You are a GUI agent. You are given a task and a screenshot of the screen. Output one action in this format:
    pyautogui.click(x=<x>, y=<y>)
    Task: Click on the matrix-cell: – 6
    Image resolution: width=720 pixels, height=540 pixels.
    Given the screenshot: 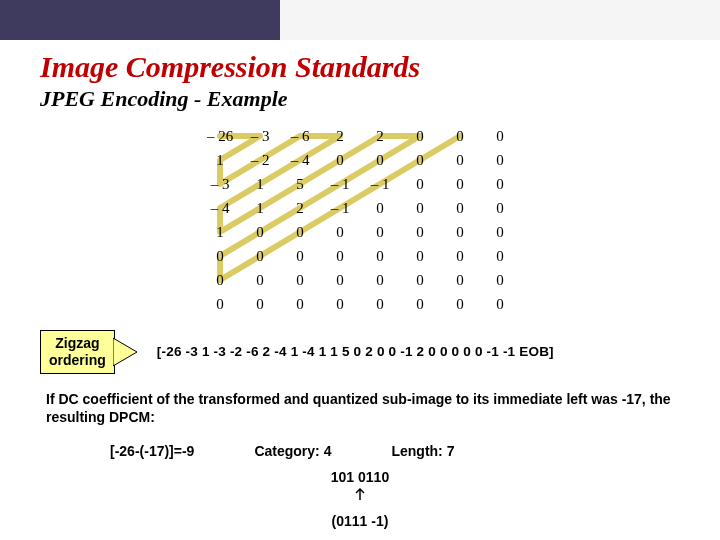 What is the action you would take?
    pyautogui.click(x=300, y=136)
    